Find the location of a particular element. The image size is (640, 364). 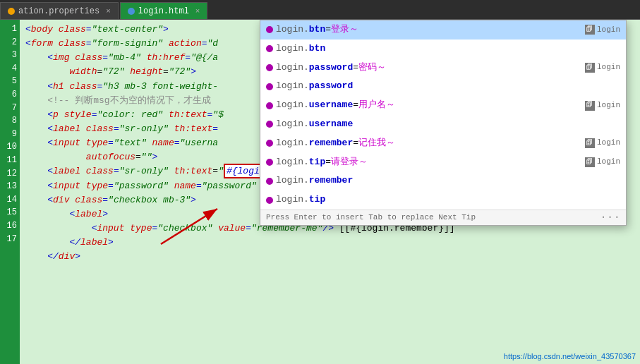

tab-login: login.html × is located at coordinates (164, 11).